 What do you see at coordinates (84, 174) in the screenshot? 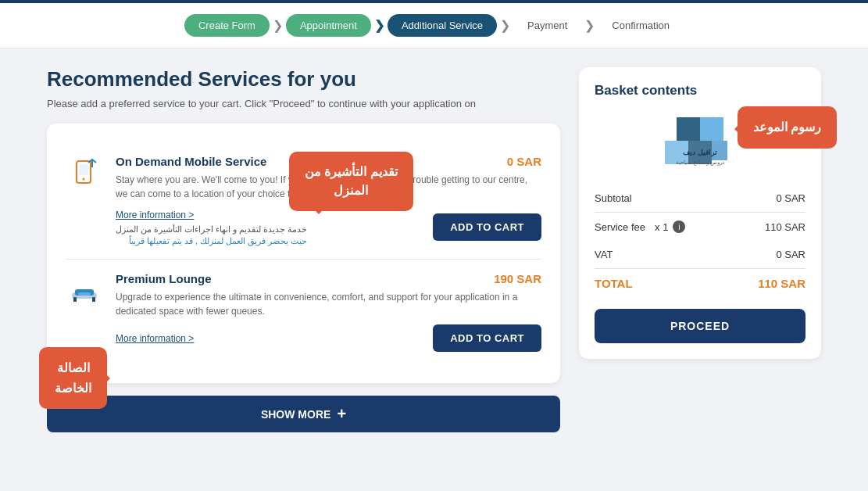
I see `mobile-service-icon` at bounding box center [84, 174].